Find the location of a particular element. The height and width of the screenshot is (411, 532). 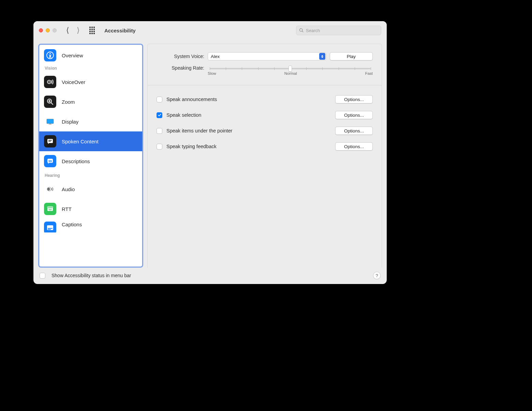

system-voice-popup: Alex is located at coordinates (267, 56).